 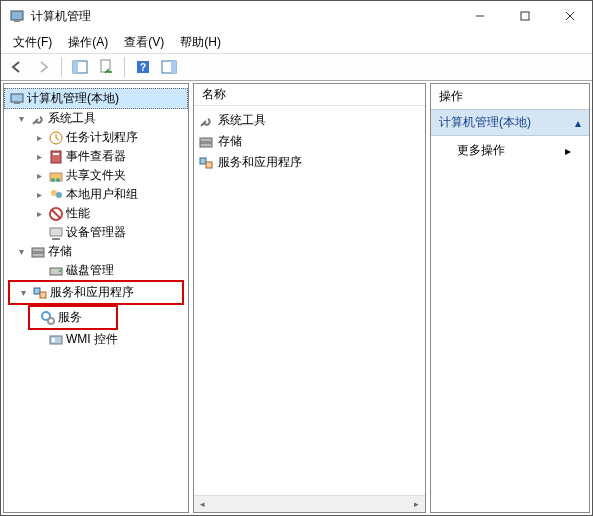 I want to click on tree-scheduler: ▸ 任务计划程序, so click(x=96, y=138).